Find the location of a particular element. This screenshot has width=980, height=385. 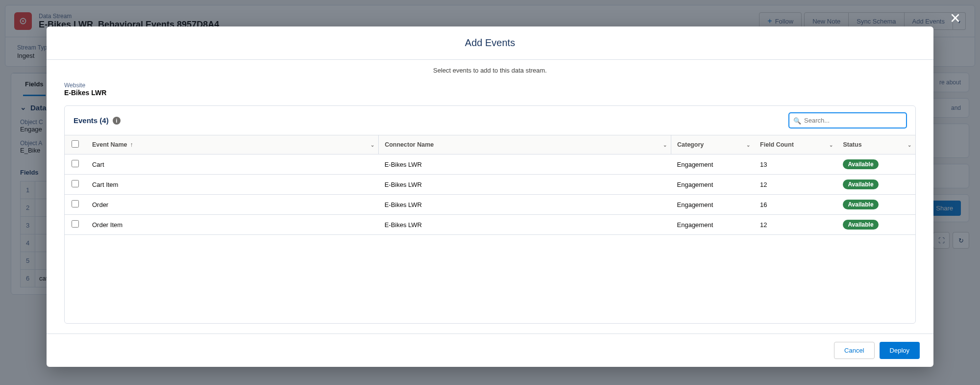

sort-asc-icon: ↑ is located at coordinates (132, 145).